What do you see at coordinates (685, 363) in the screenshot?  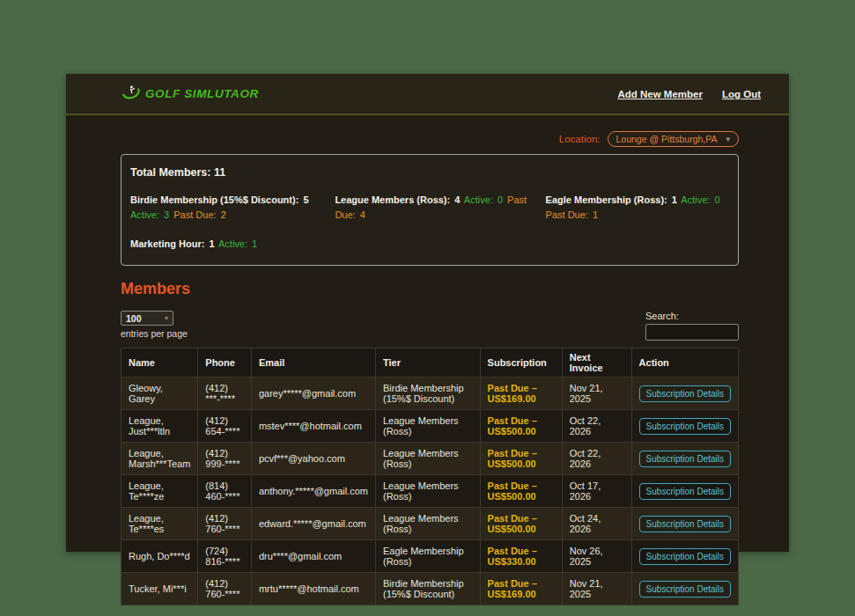 I see `column-header-action: Action` at bounding box center [685, 363].